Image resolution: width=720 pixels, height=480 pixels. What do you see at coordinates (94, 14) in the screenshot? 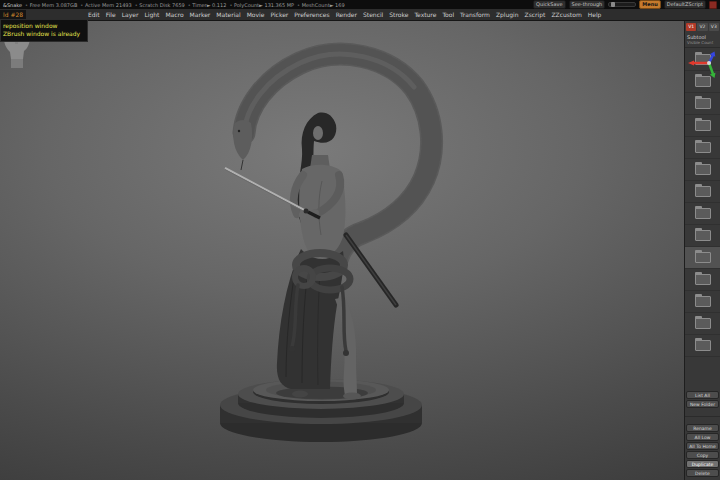
I see `menu-edit: Edit` at bounding box center [94, 14].